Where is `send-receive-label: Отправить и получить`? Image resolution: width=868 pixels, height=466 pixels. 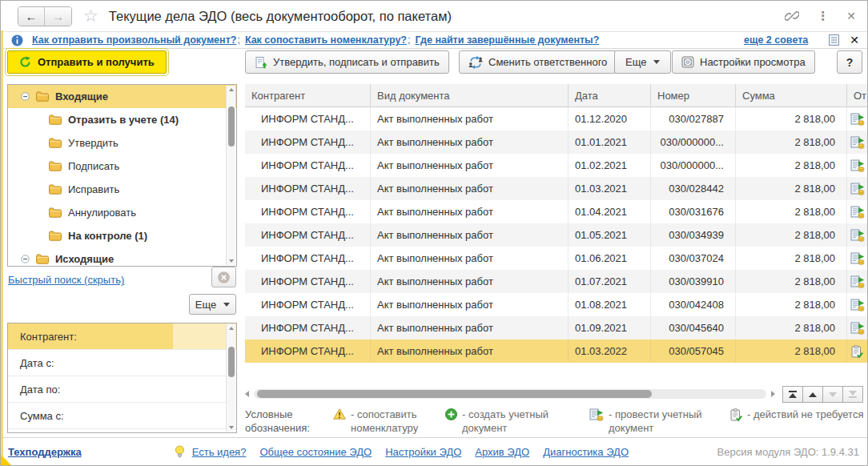 send-receive-label: Отправить и получить is located at coordinates (96, 62).